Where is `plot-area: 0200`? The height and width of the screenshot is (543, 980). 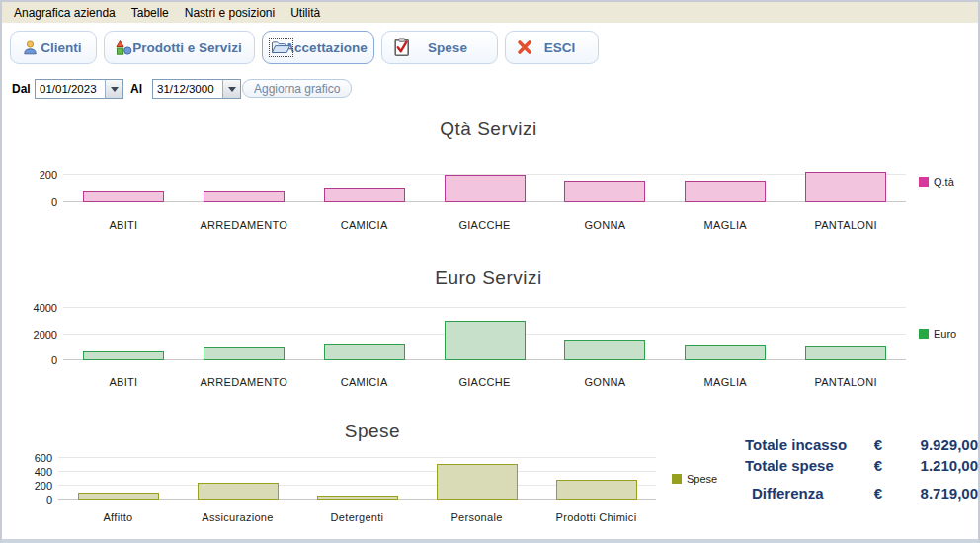
plot-area: 0200 is located at coordinates (484, 180).